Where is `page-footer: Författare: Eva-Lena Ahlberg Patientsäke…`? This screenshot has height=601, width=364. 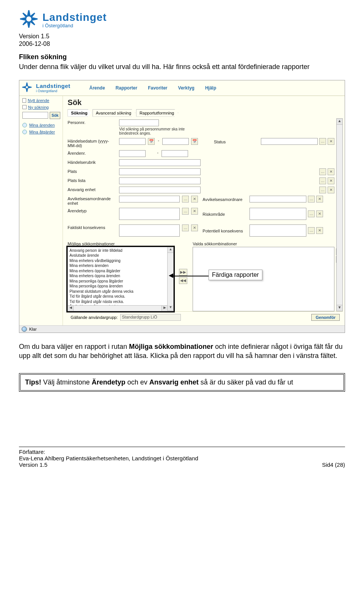
page-footer: Författare: Eva-Lena Ahlberg Patientsäke… is located at coordinates (182, 463).